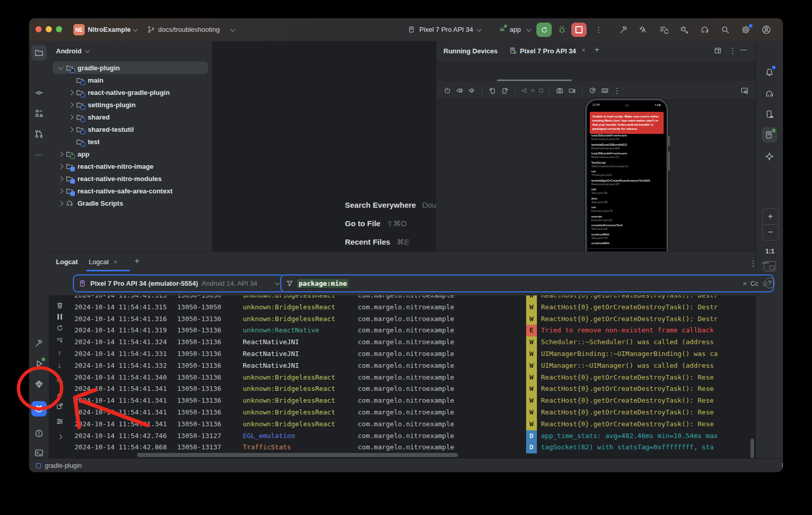  Describe the element at coordinates (605, 90) in the screenshot. I see `hardware-input-icon` at that location.